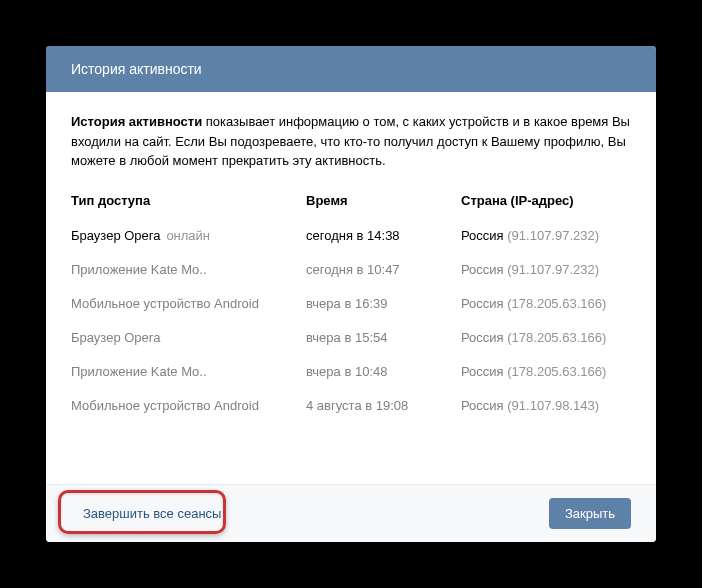 The width and height of the screenshot is (702, 588). I want to click on table-row: Мобильное устройство Androidвчера в 16:3…, so click(351, 303).